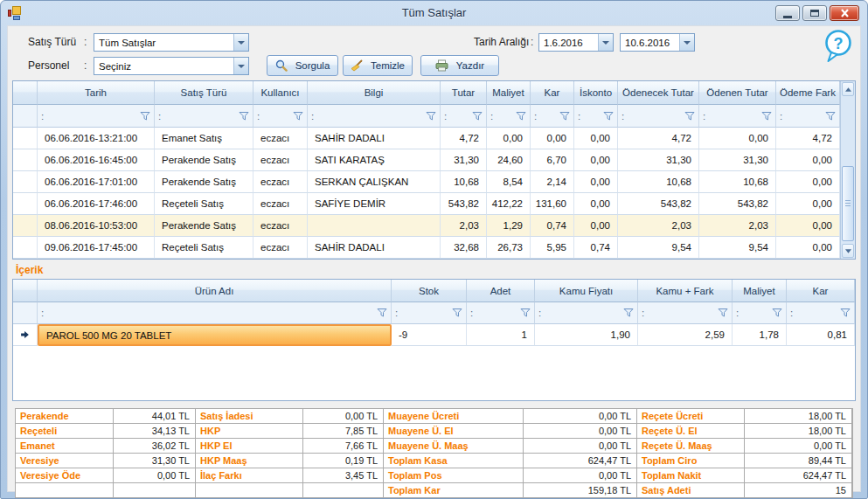  Describe the element at coordinates (25, 336) in the screenshot. I see `current-row-indicator` at that location.